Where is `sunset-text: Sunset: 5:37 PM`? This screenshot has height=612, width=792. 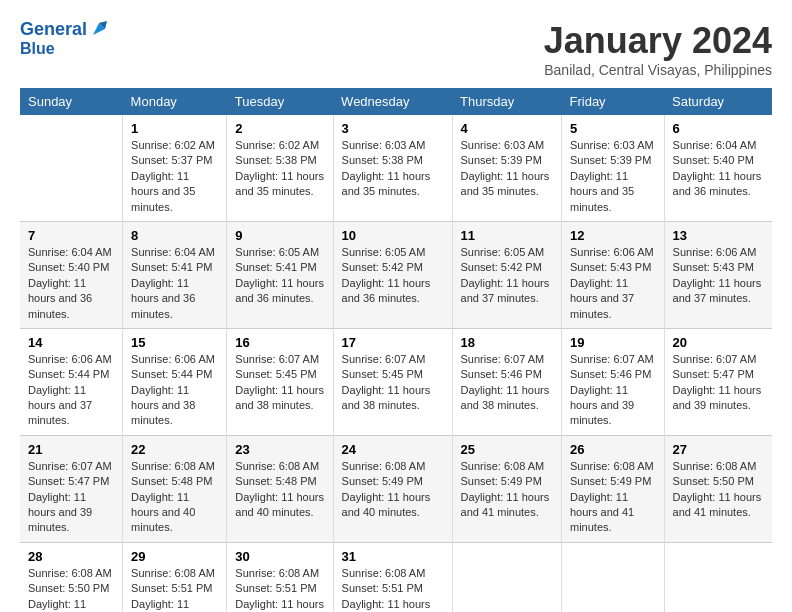 sunset-text: Sunset: 5:37 PM is located at coordinates (172, 160).